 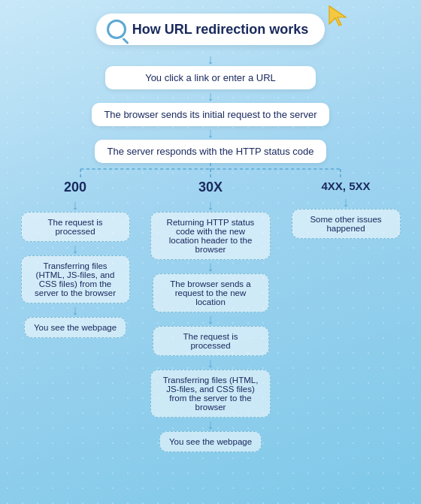 I want to click on arrow-1: ↓, so click(x=210, y=59).